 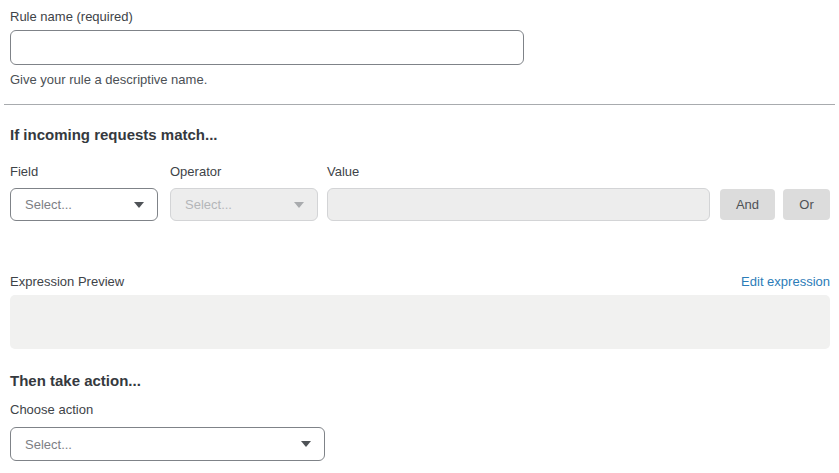 I want to click on operator-select-value: Select..., so click(x=208, y=204).